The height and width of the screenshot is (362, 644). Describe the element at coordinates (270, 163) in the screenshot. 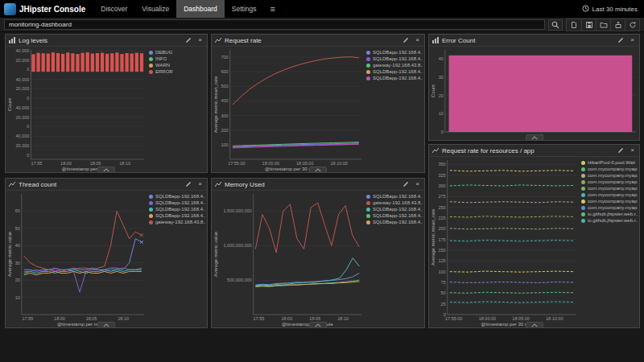

I see `svg-text: 18:00:00` at that location.